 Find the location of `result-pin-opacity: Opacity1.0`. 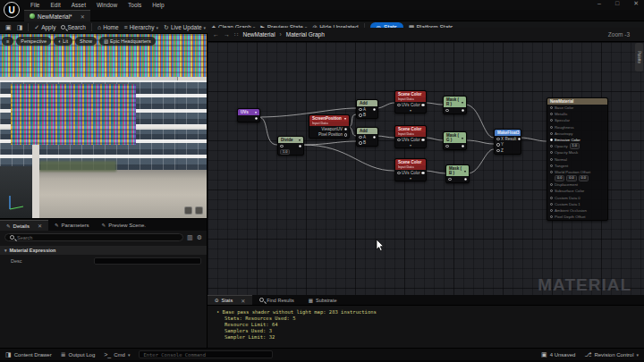

result-pin-opacity: Opacity1.0 is located at coordinates (578, 147).